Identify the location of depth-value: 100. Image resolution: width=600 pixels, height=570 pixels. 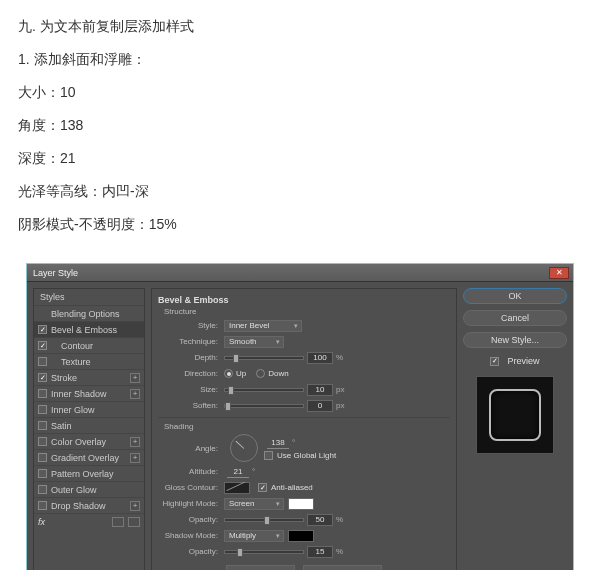
(320, 358).